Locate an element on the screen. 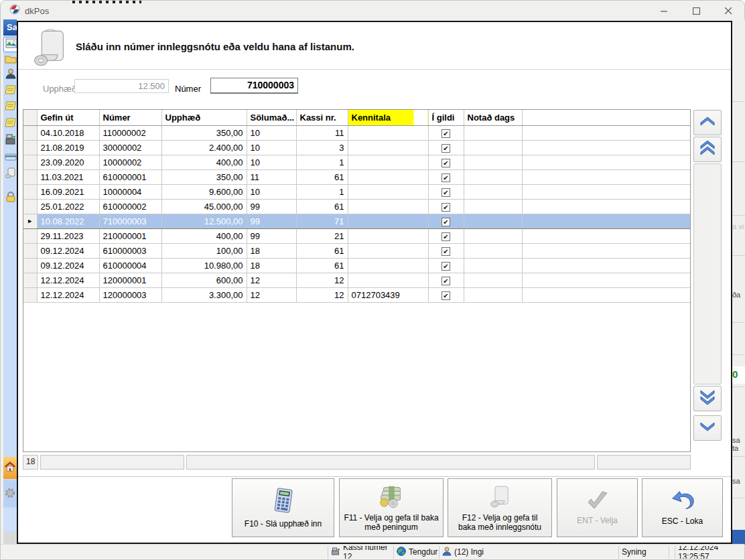 This screenshot has height=560, width=745. minimize-button is located at coordinates (664, 11).